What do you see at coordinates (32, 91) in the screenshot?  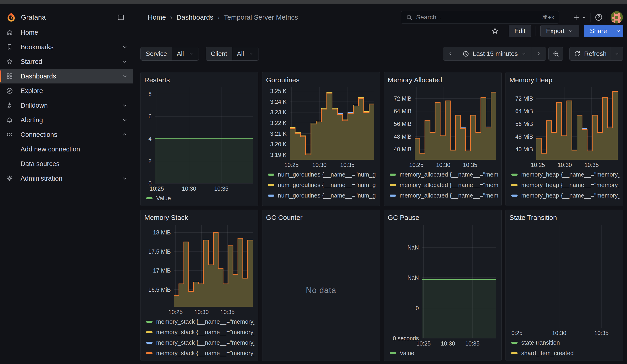 I see `sidebar-item-label: Explore` at bounding box center [32, 91].